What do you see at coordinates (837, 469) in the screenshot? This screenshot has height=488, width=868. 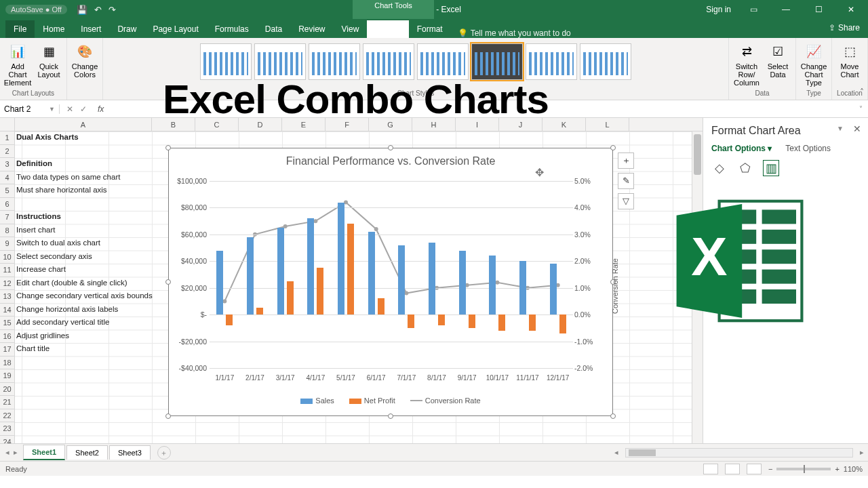 I see `zoom-in-icon: +` at bounding box center [837, 469].